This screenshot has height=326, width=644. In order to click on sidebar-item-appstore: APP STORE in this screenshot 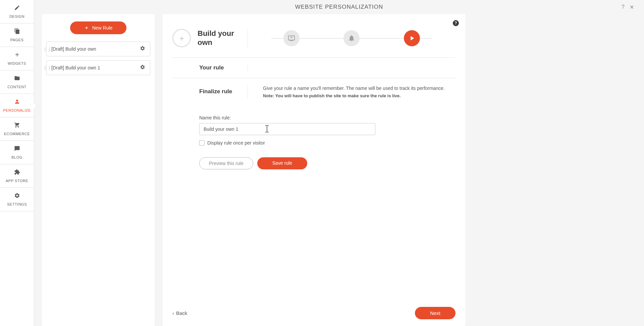, I will do `click(17, 176)`.